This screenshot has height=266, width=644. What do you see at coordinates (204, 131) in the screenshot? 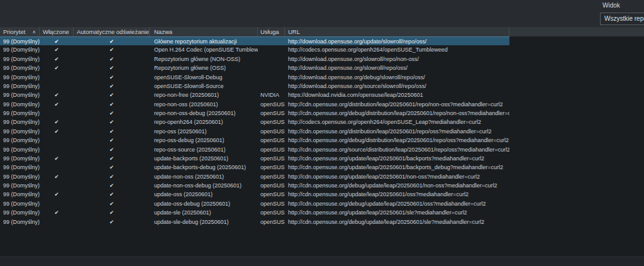
I see `name-cell: repo-oss (20250601)` at bounding box center [204, 131].